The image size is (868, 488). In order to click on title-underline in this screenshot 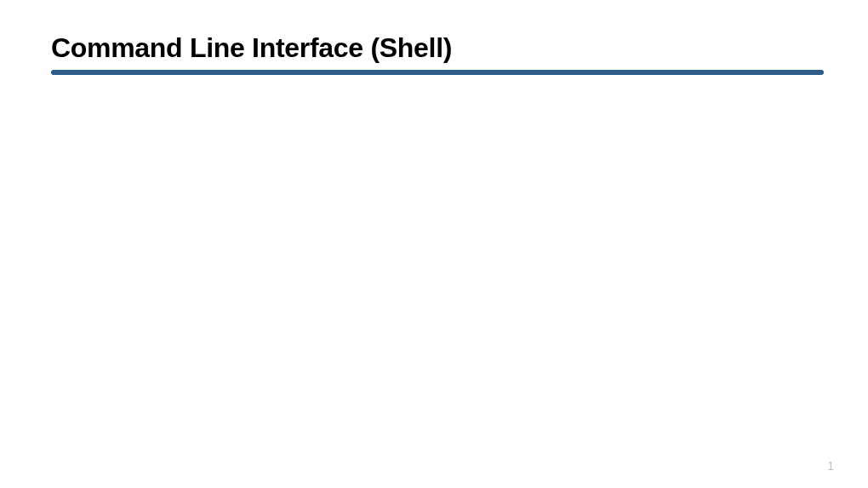, I will do `click(437, 72)`.